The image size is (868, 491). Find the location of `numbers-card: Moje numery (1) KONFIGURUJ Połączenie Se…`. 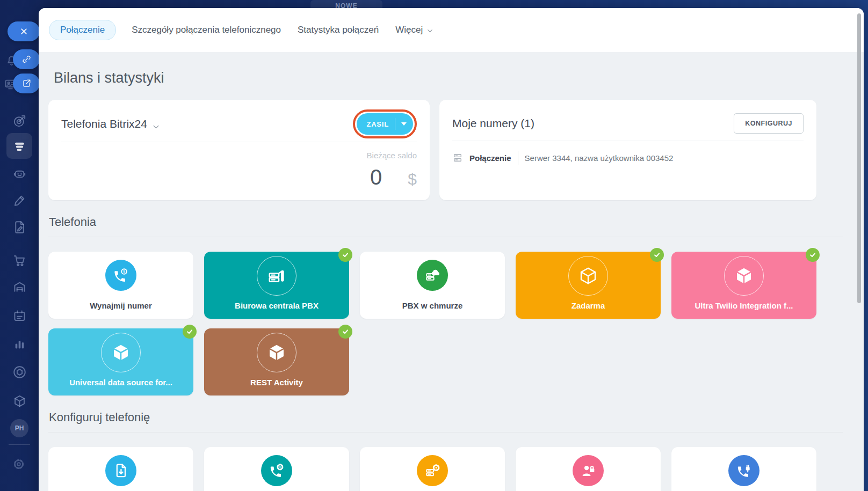

numbers-card: Moje numery (1) KONFIGURUJ Połączenie Se… is located at coordinates (628, 150).